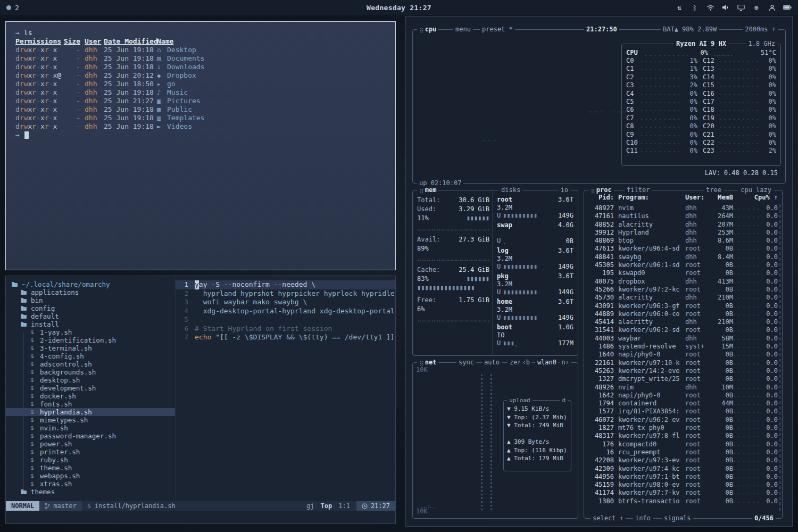 The height and width of the screenshot is (532, 798). Describe the element at coordinates (683, 314) in the screenshot. I see `process-row: 44889 kworker/u96:0-co root 0B ⠄⠄⠄⠄⠄⠄ 0.…` at that location.